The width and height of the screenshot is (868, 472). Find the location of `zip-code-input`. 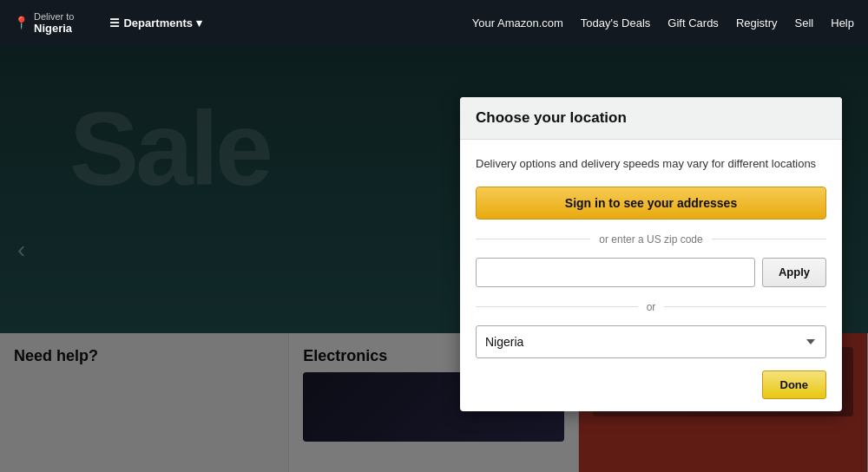

zip-code-input is located at coordinates (615, 272).